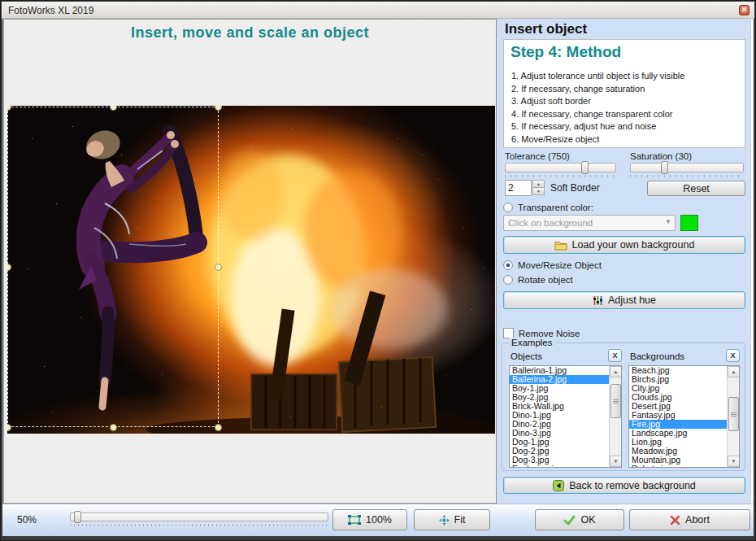 The image size is (756, 541). What do you see at coordinates (78, 517) in the screenshot?
I see `zoom-slider-thumb` at bounding box center [78, 517].